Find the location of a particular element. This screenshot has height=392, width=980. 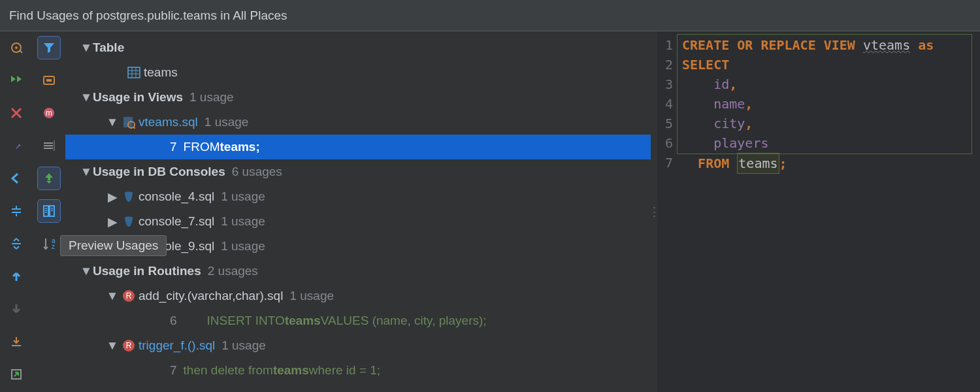

node-usage-db-consoles: ▼ Usage in DB Consoles 6 usages is located at coordinates (358, 172).